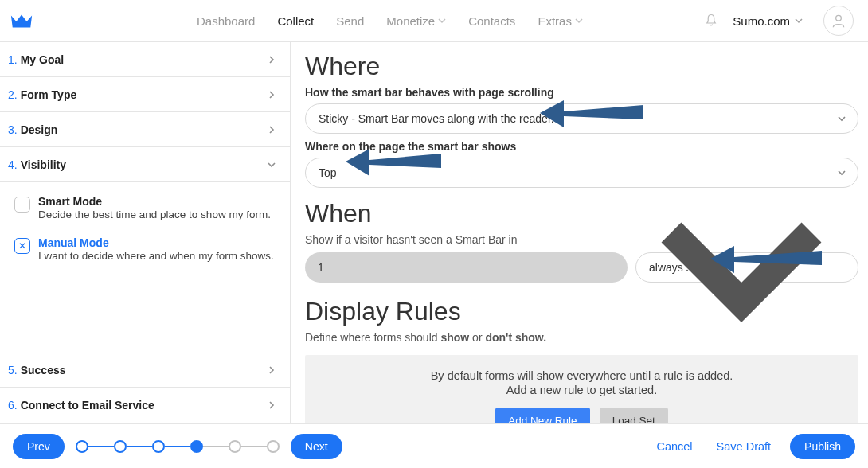 This screenshot has width=868, height=468. What do you see at coordinates (779, 21) in the screenshot?
I see `header-right: Sumo.com` at bounding box center [779, 21].